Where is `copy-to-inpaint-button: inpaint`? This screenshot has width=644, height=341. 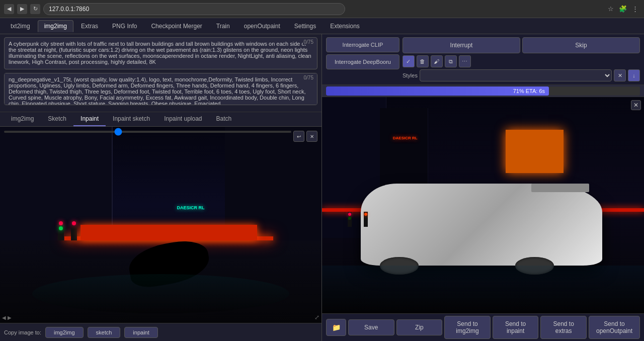
copy-to-inpaint-button: inpaint is located at coordinates (141, 332).